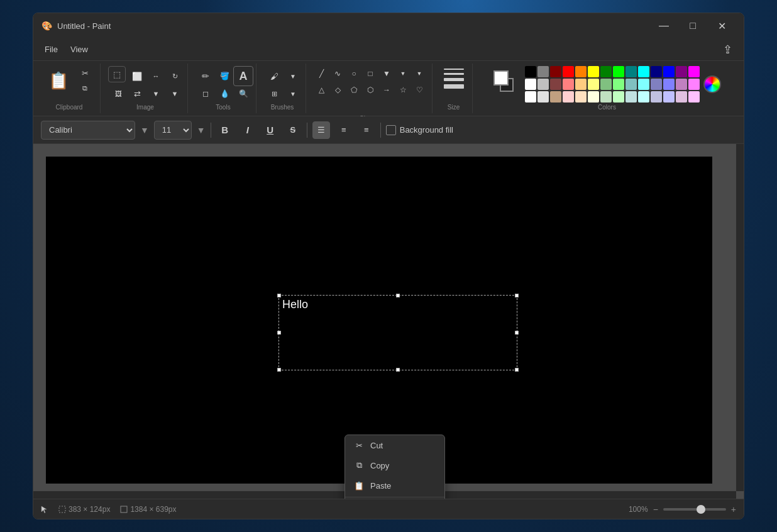 This screenshot has height=532, width=777. What do you see at coordinates (279, 333) in the screenshot?
I see `handle-mid-left` at bounding box center [279, 333].